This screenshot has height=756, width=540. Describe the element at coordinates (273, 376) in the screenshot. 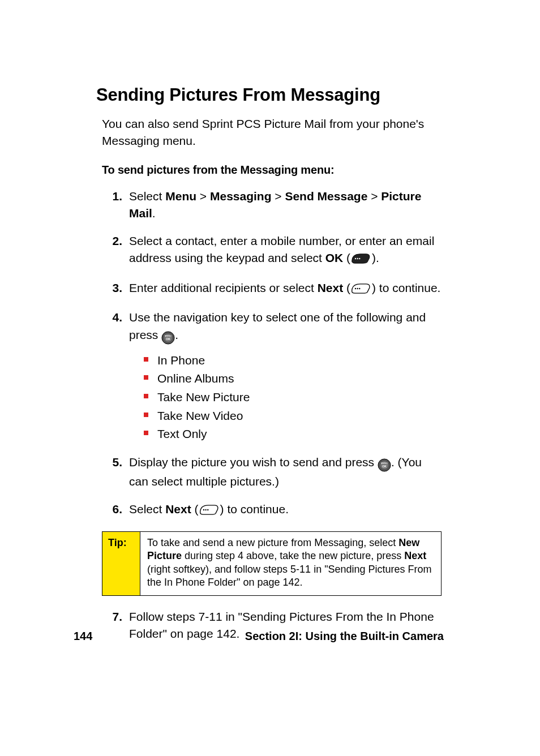

I see `step-4: 4. Use the navigation key to select one …` at that location.